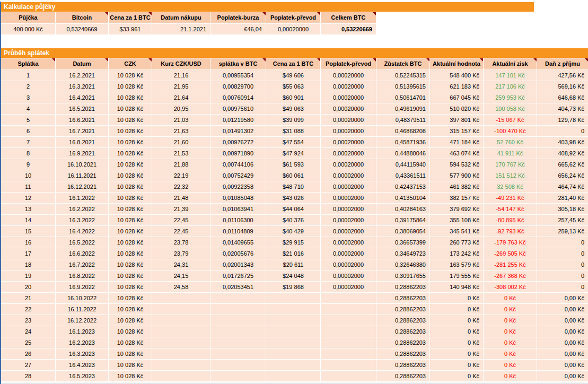 The height and width of the screenshot is (384, 588). I want to click on cell-aktualni-hodnota: 461 382 Kč, so click(457, 187).